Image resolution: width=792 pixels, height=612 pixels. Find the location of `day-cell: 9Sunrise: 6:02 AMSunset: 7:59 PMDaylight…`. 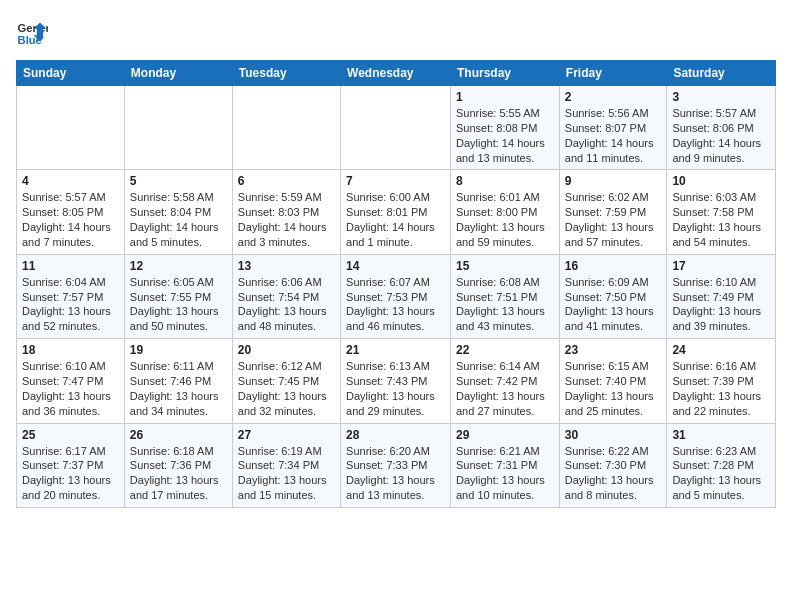

day-cell: 9Sunrise: 6:02 AMSunset: 7:59 PMDaylight… is located at coordinates (613, 212).